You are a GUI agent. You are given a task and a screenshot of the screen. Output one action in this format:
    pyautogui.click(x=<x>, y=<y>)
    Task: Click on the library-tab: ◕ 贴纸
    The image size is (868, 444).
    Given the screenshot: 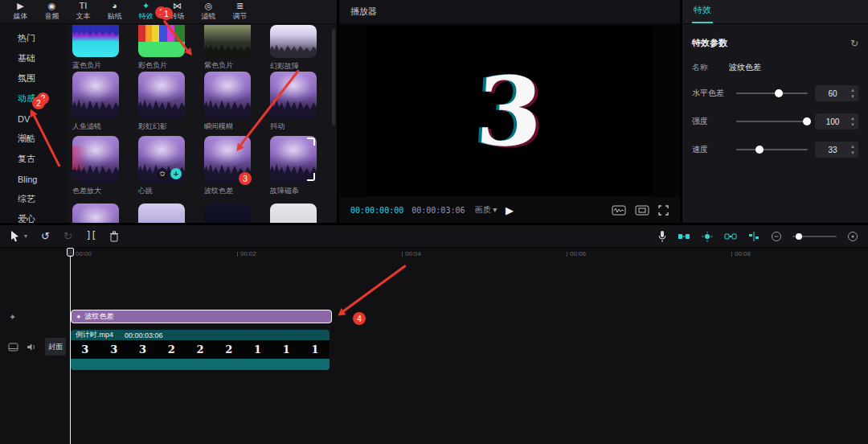 What is the action you would take?
    pyautogui.click(x=114, y=11)
    